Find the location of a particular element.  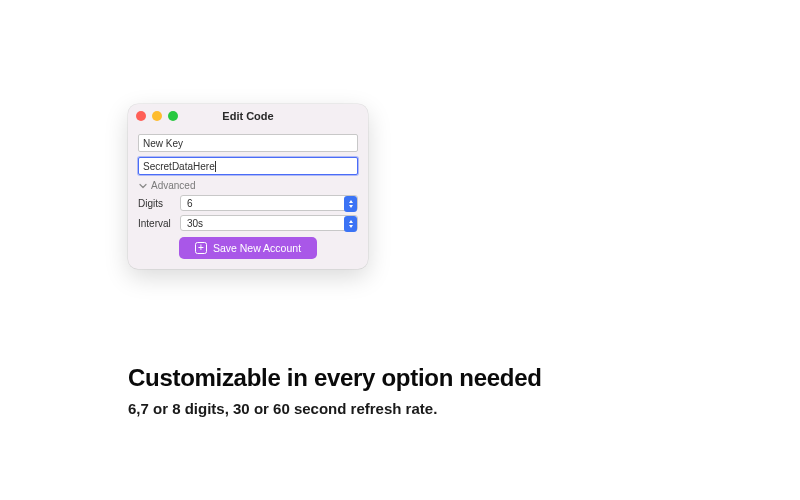

name-field-value: New Key is located at coordinates (163, 144).